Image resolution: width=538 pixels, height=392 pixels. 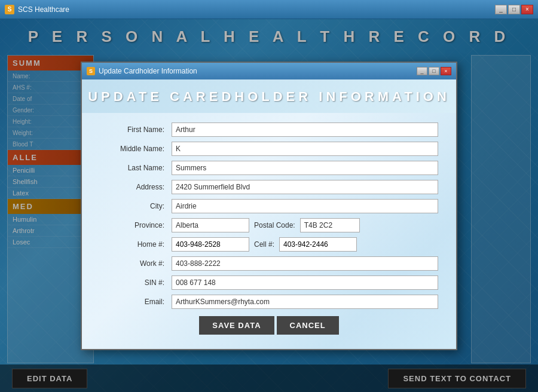 I want to click on modal-header: UPDATE CAREDHOLDER INFORMATION, so click(x=269, y=96).